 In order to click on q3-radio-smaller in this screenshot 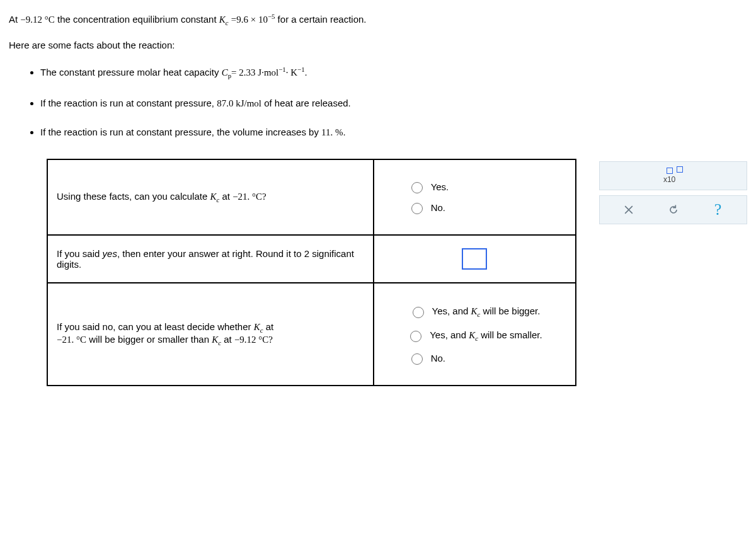, I will do `click(416, 336)`.